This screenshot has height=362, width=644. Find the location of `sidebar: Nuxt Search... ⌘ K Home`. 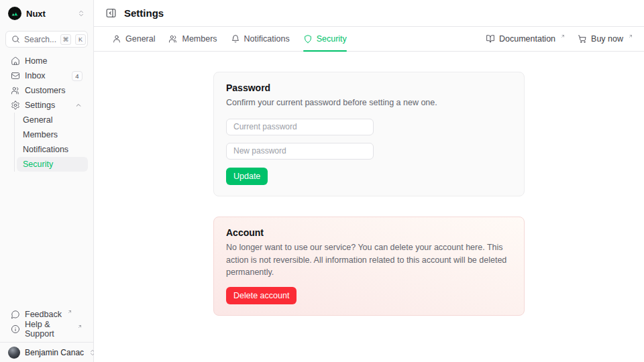

sidebar: Nuxt Search... ⌘ K Home is located at coordinates (47, 181).